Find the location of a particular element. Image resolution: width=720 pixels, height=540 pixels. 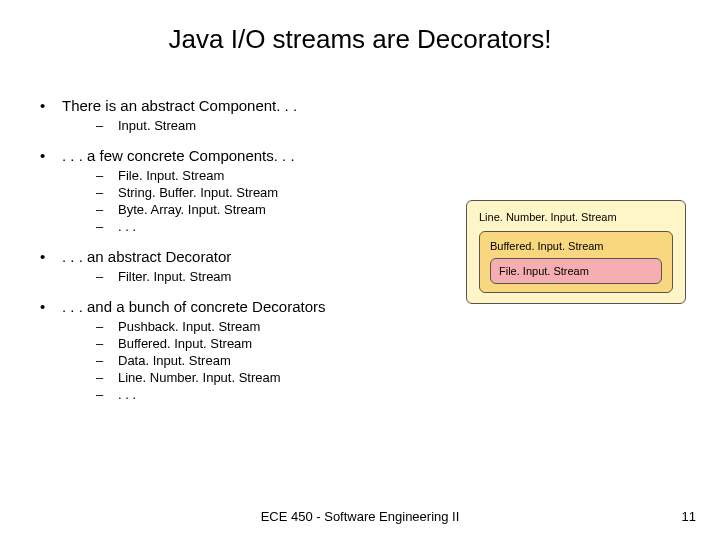

sub-item: –Pushback. Input. Stream is located at coordinates (408, 326).